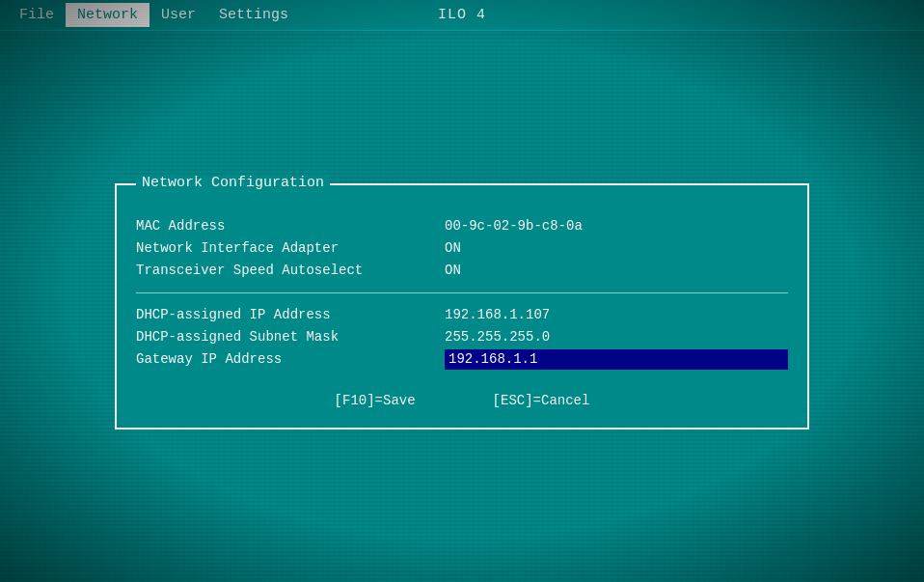 The width and height of the screenshot is (924, 582). I want to click on nic-value: ON, so click(616, 249).